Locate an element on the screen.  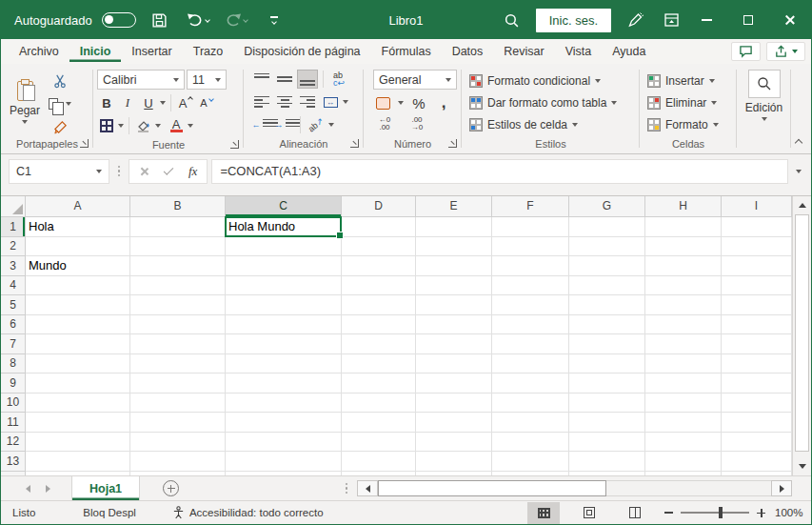
format-as-table-button: Dar formato como tabla is located at coordinates (550, 103).